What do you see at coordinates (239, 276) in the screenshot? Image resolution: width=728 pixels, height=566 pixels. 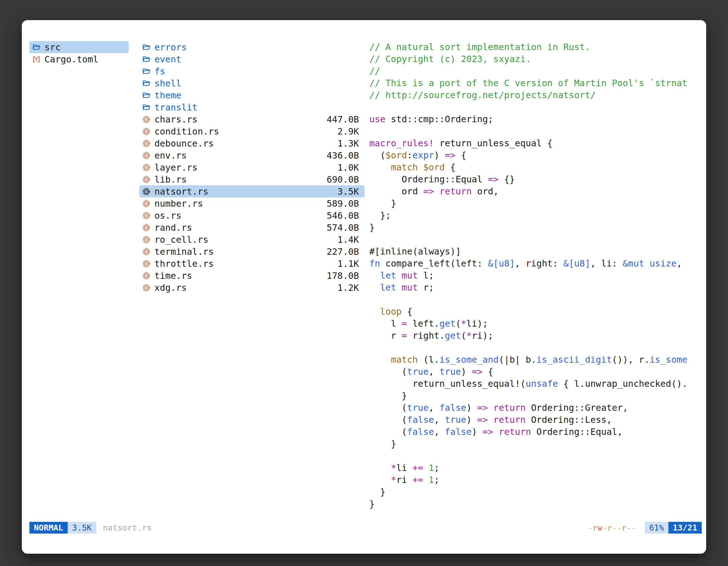 I see `file-name: time.rs` at bounding box center [239, 276].